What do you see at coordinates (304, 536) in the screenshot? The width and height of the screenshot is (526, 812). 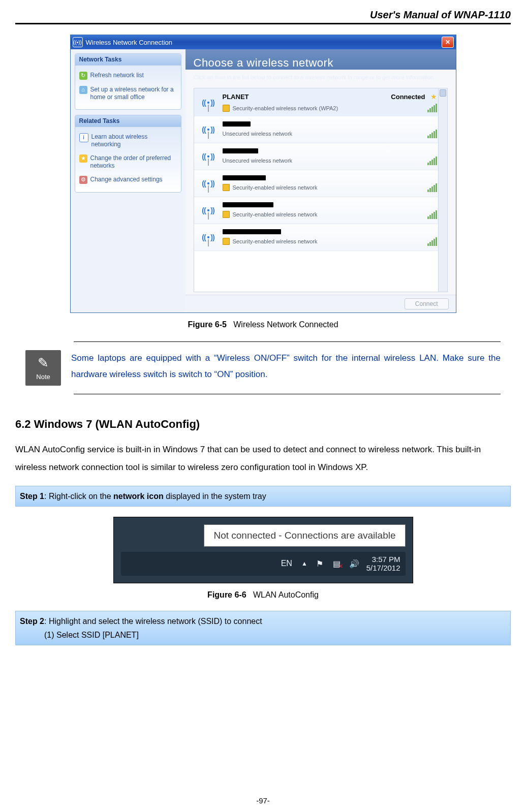 I see `tray-tooltip: Not connected - Connections are availabl…` at bounding box center [304, 536].